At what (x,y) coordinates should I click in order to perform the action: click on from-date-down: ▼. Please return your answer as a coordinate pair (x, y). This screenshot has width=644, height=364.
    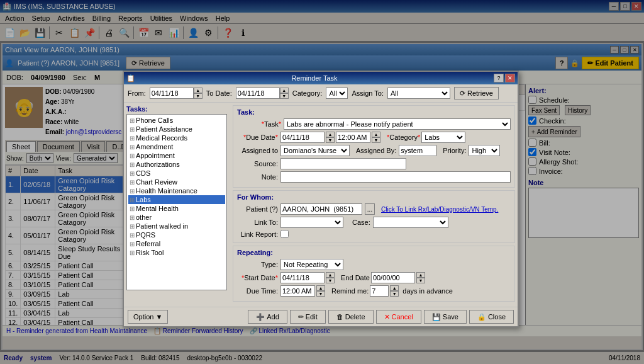
    Looking at the image, I should click on (198, 96).